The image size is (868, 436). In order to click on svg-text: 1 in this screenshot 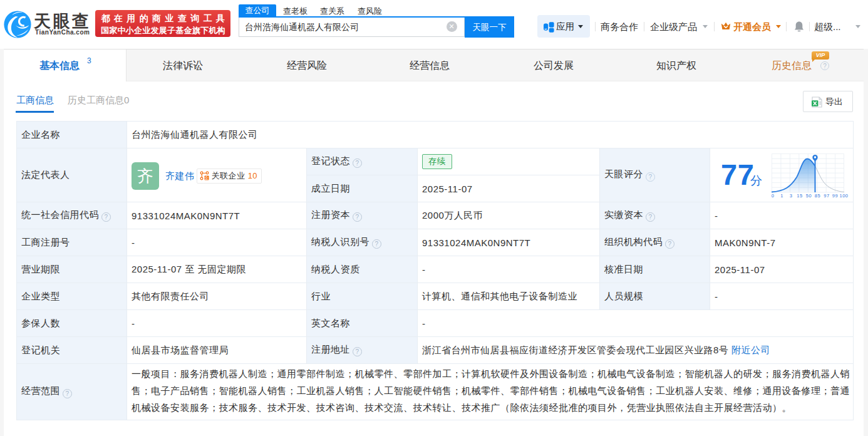, I will do `click(782, 195)`.